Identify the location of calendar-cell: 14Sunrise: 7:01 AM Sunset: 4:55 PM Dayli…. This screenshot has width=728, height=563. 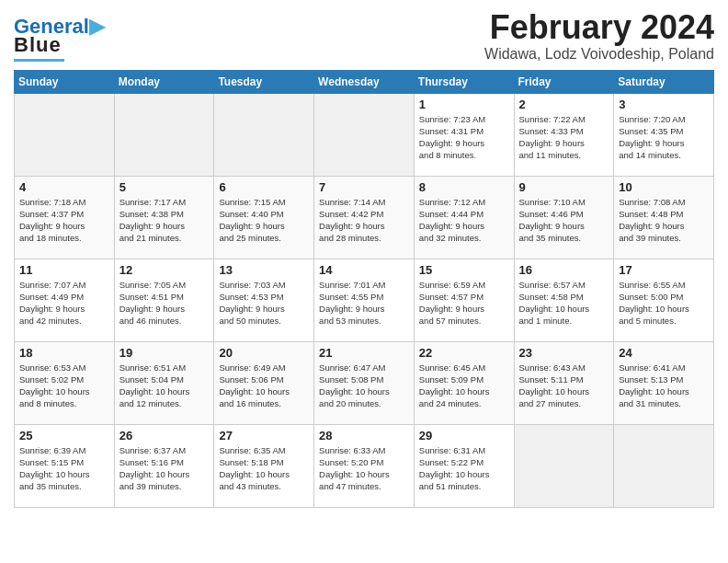
(364, 300).